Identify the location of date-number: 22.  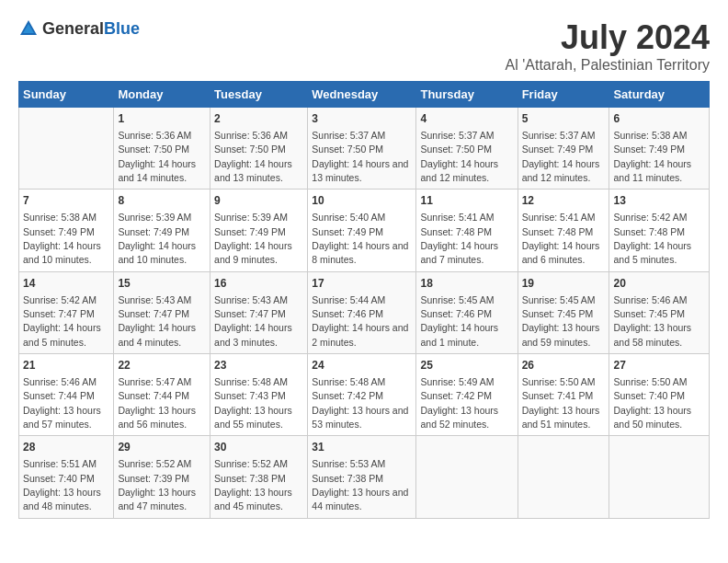
(162, 366).